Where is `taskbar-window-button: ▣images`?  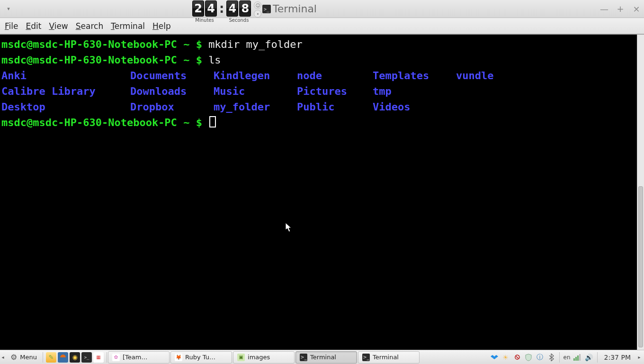 taskbar-window-button: ▣images is located at coordinates (264, 357).